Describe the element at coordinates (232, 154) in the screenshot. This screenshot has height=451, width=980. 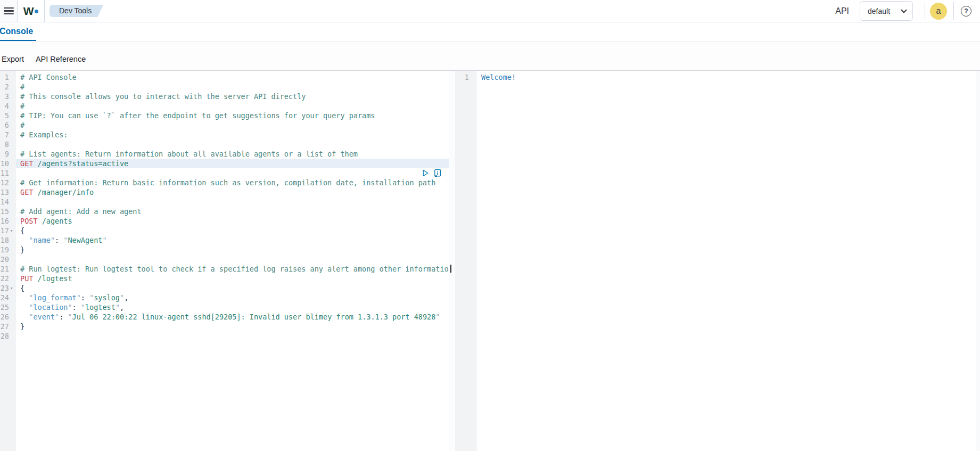
I see `code-line: # List agents: Return information about …` at that location.